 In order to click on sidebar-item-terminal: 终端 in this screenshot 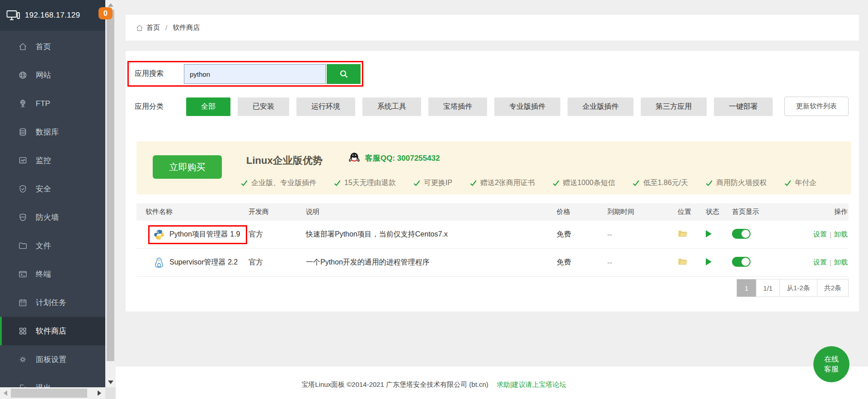, I will do `click(52, 274)`.